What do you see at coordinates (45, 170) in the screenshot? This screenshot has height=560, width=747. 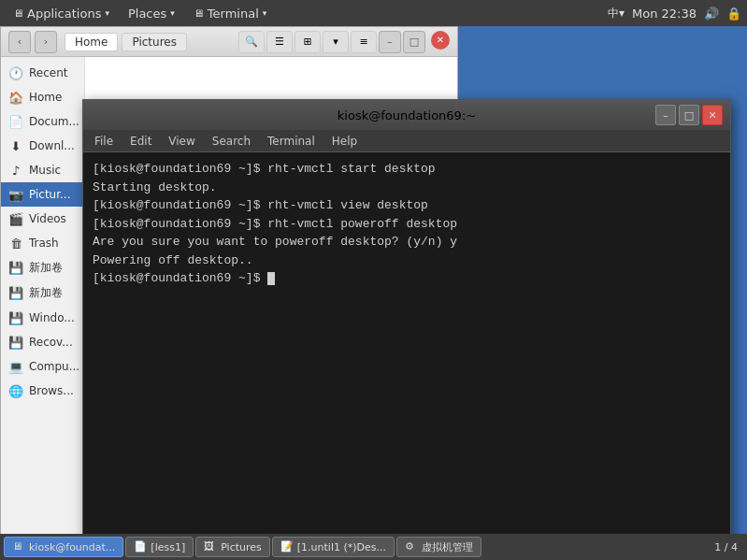 I see `sidebar-music-label: Music` at bounding box center [45, 170].